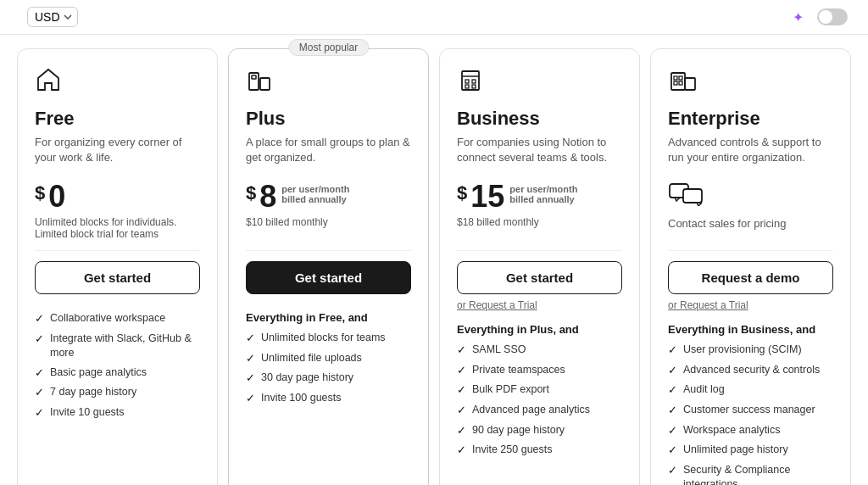 The height and width of the screenshot is (485, 868). I want to click on feature-text: Unlimited page history, so click(736, 449).